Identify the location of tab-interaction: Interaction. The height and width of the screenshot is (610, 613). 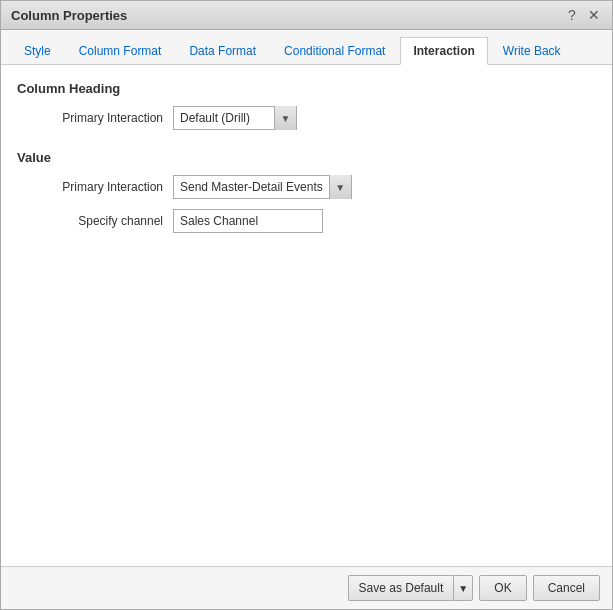
(444, 51).